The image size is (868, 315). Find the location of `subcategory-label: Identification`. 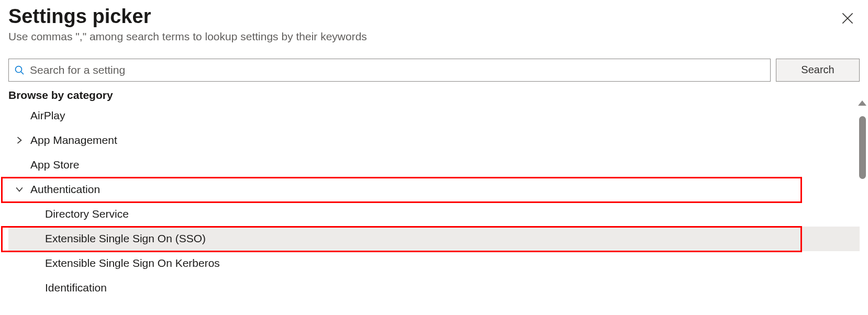

subcategory-label: Identification is located at coordinates (76, 288).